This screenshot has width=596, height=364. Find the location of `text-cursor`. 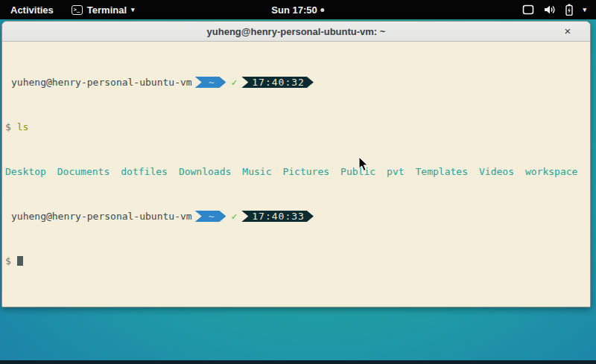

text-cursor is located at coordinates (20, 261).